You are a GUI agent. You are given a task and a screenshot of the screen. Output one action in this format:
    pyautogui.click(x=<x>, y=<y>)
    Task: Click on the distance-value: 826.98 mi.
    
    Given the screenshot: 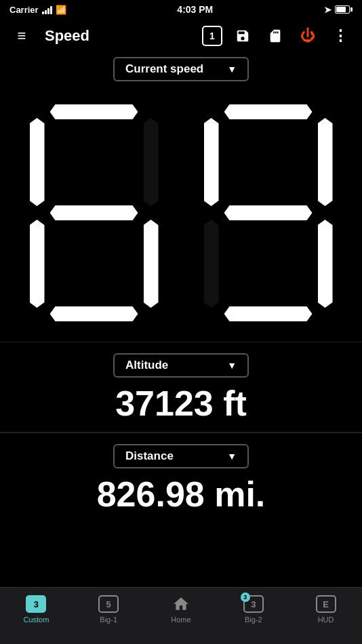 What is the action you would take?
    pyautogui.click(x=181, y=496)
    